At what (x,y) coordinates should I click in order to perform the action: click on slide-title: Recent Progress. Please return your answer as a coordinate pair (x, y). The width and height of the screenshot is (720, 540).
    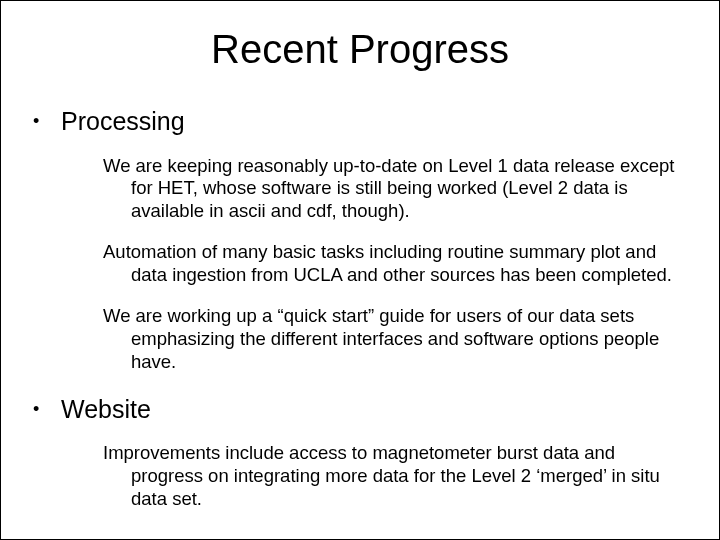
    Looking at the image, I should click on (360, 50).